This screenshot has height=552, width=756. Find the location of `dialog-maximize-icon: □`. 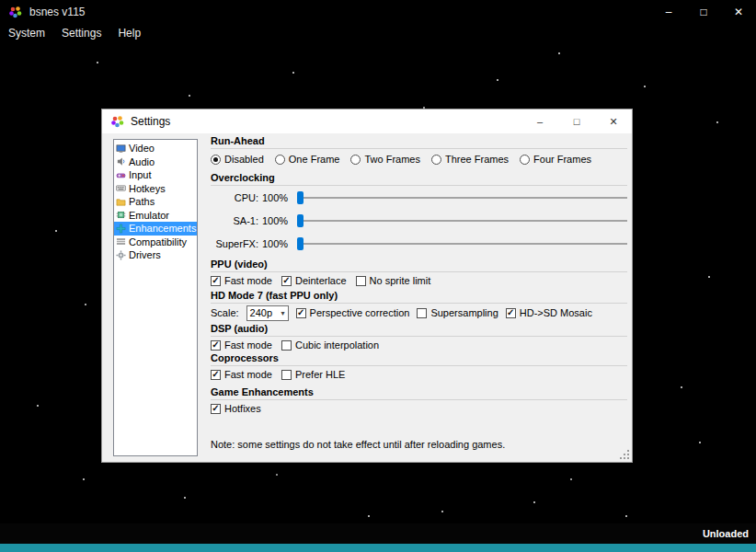

dialog-maximize-icon: □ is located at coordinates (577, 121).